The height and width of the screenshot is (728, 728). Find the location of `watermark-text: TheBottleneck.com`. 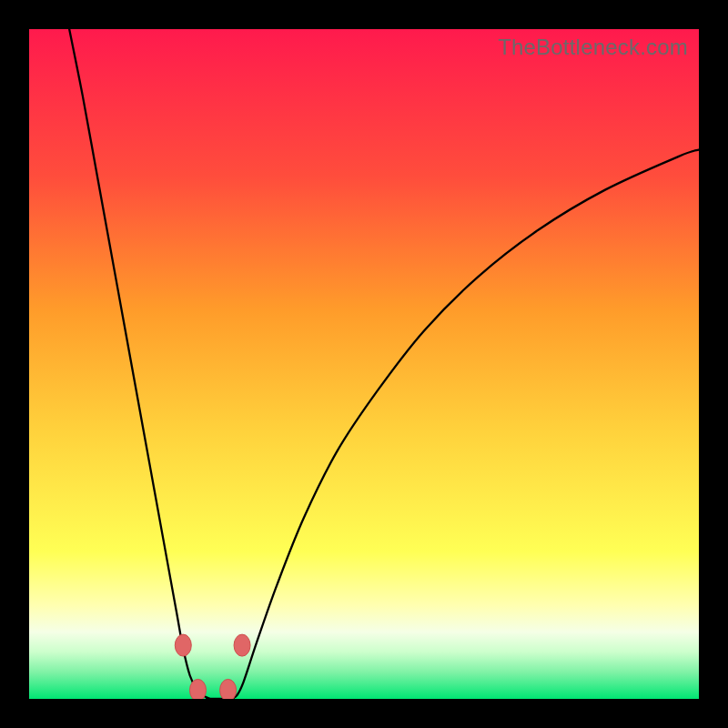

watermark-text: TheBottleneck.com is located at coordinates (593, 47).